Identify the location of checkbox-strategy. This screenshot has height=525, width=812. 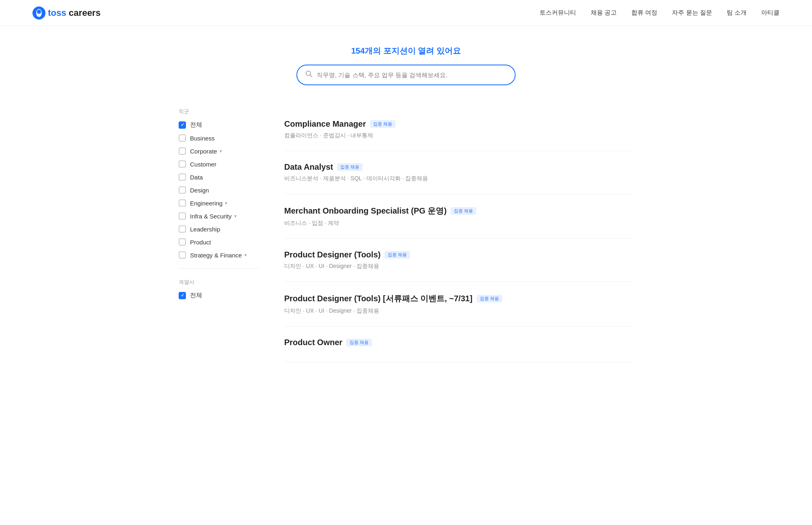
(182, 255).